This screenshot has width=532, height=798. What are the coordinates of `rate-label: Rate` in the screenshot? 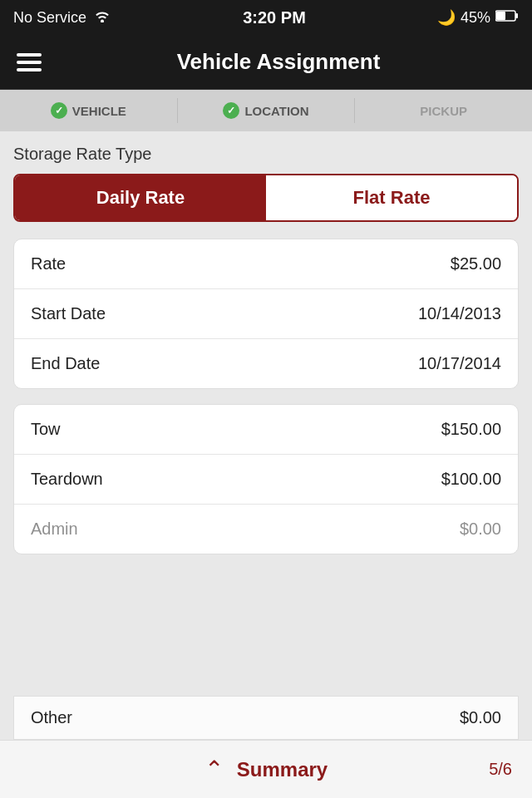 It's located at (48, 264).